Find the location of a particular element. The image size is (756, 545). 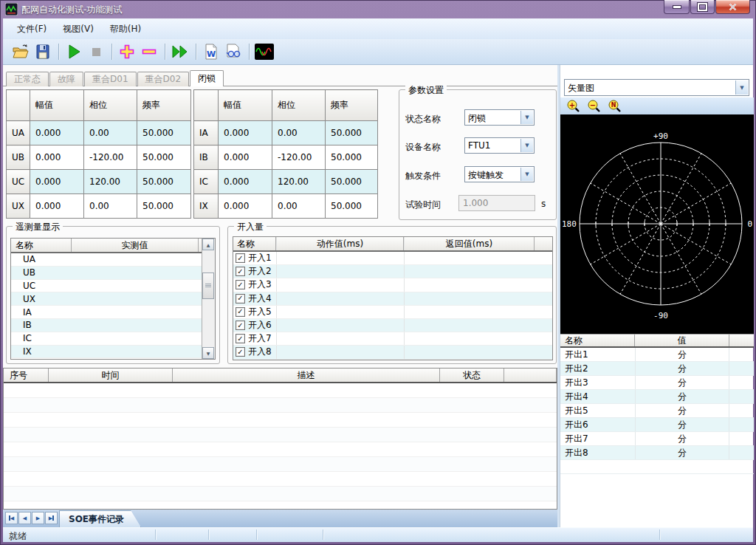

view-selector: 矢量图 ▼ is located at coordinates (657, 87).